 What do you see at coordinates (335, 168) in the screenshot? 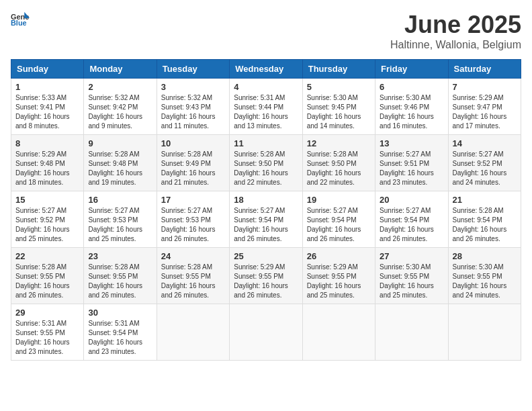
I see `day-info: Sunrise: 5:28 AM Sunset: 9:50 PM Dayligh…` at bounding box center [335, 168].